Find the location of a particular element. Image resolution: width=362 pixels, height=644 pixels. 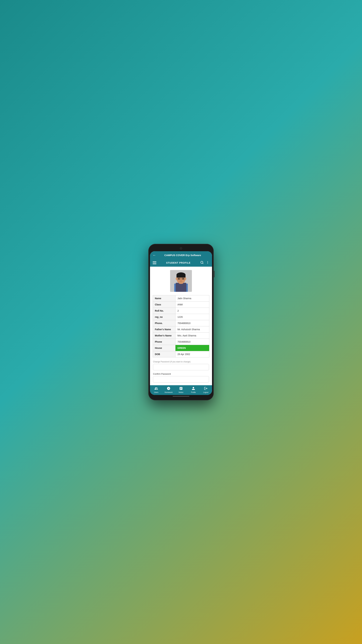

table-row: House GREEN is located at coordinates (181, 348).